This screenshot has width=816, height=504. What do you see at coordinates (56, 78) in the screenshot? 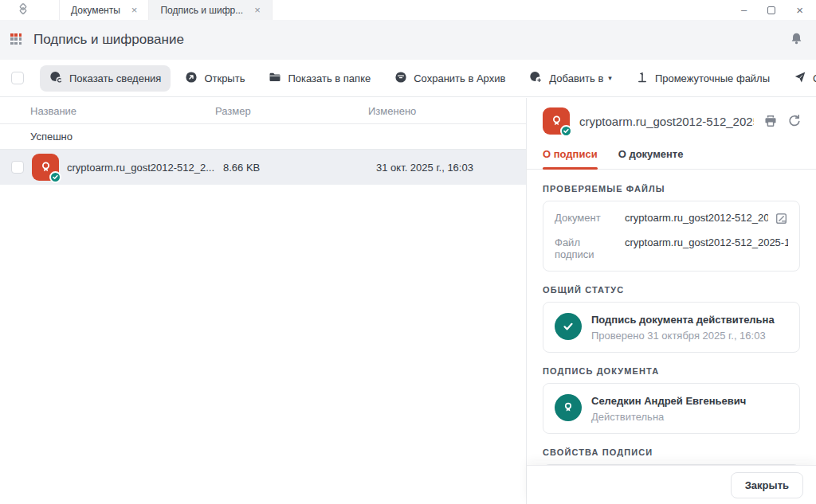
I see `signature-details-icon` at bounding box center [56, 78].